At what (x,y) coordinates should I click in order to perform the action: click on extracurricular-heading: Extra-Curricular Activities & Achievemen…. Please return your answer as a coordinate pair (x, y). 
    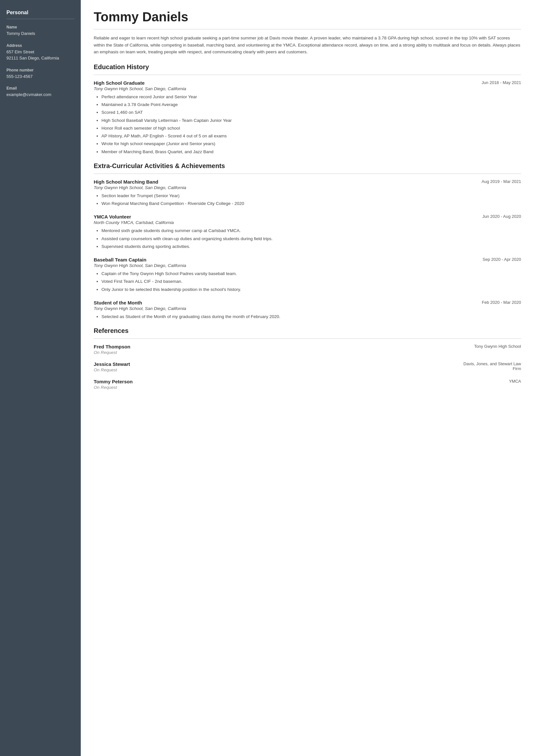
    Looking at the image, I should click on (307, 166).